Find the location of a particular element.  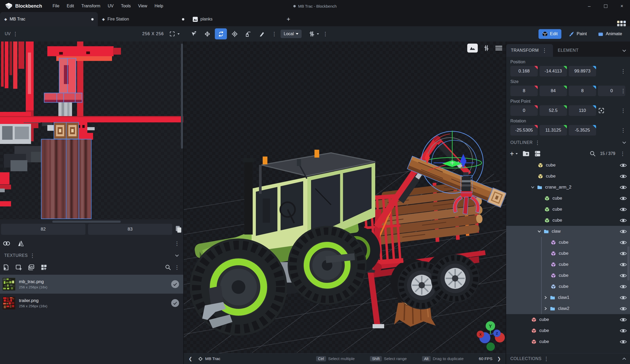

size-z-field: 8 is located at coordinates (582, 91).